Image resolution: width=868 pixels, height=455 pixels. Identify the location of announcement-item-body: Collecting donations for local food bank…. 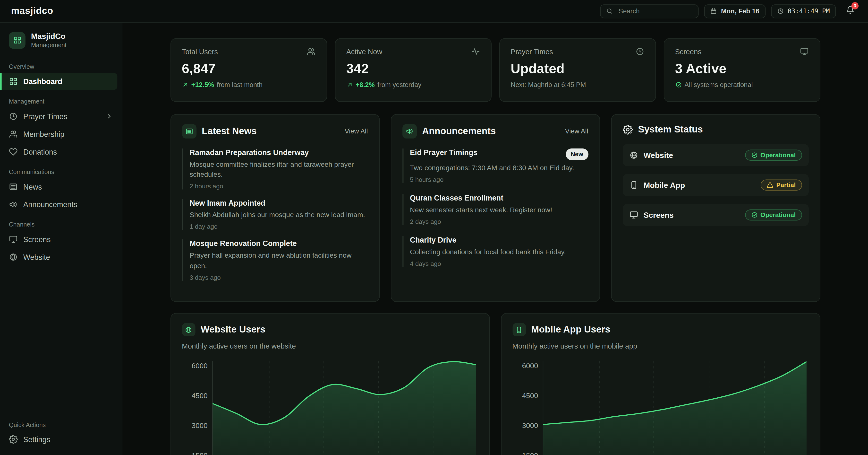
(499, 252).